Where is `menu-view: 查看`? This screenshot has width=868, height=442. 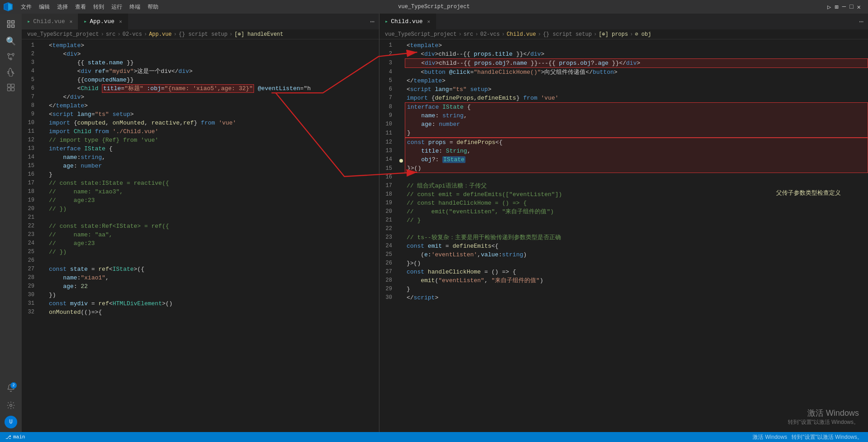
menu-view: 查看 is located at coordinates (81, 7).